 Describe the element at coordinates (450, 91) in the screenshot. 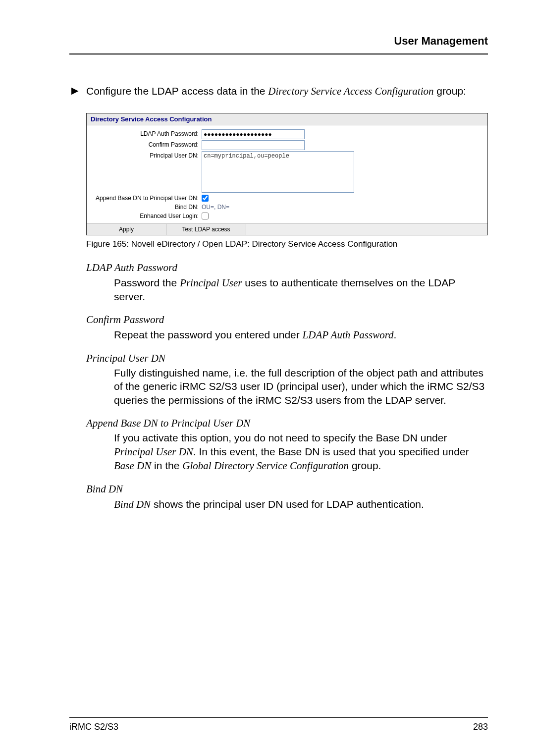

I see `intro-text-after: group:` at that location.